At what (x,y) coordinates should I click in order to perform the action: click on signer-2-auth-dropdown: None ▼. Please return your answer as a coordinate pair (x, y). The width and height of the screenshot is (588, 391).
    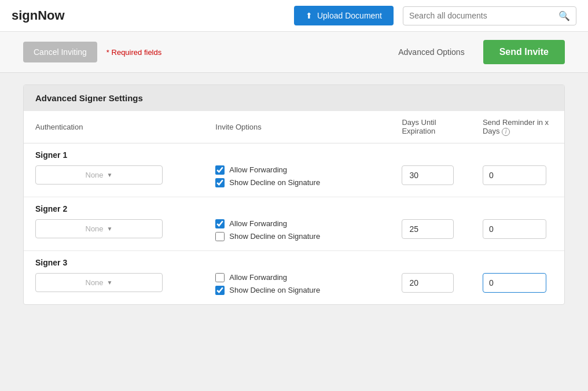
    Looking at the image, I should click on (99, 229).